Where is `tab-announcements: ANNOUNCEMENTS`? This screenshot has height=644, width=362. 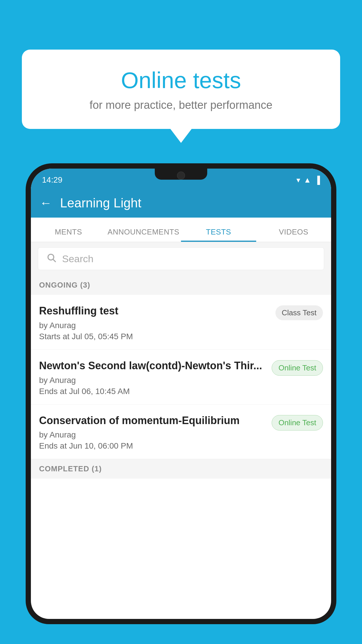
tab-announcements: ANNOUNCEMENTS is located at coordinates (144, 235).